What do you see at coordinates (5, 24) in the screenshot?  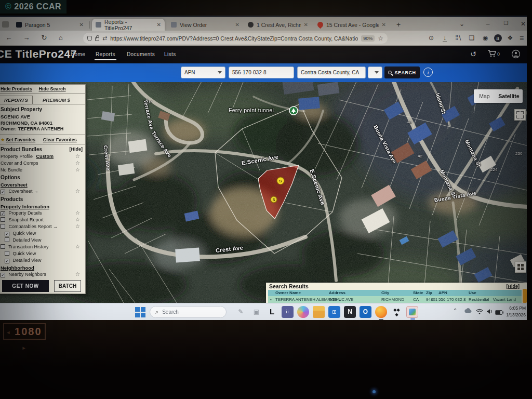 I see `firefox-view-icon` at bounding box center [5, 24].